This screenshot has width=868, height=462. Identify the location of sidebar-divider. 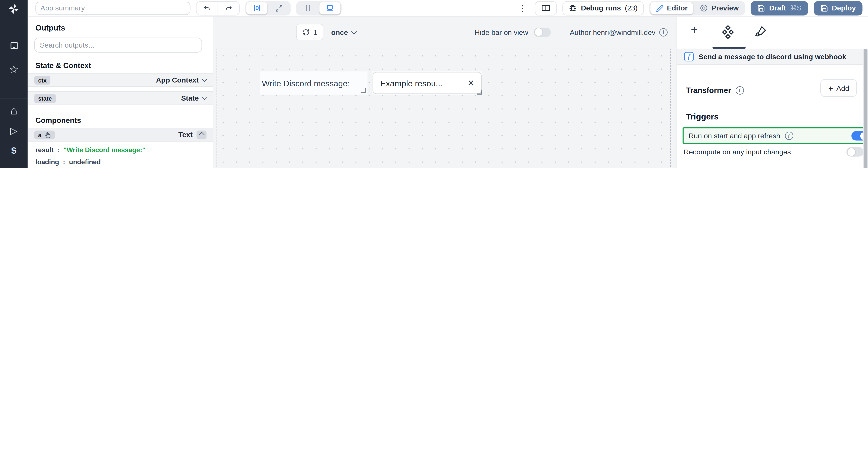
(14, 98).